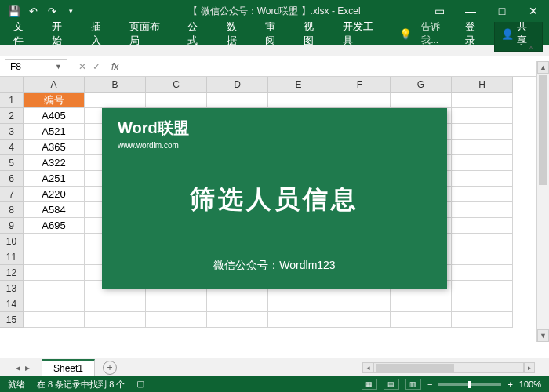 The width and height of the screenshot is (549, 392). What do you see at coordinates (27, 368) in the screenshot?
I see `sheet-next-icon: ▸` at bounding box center [27, 368].